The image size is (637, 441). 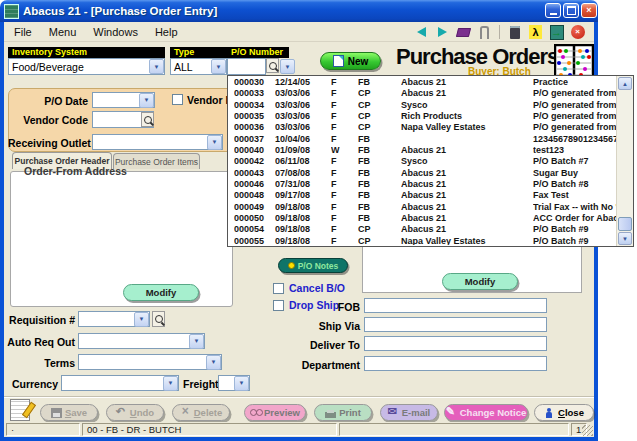 What do you see at coordinates (422, 162) in the screenshot?
I see `po-row: 00004206/11/08FFBSyscoP/O Batch #7` at bounding box center [422, 162].